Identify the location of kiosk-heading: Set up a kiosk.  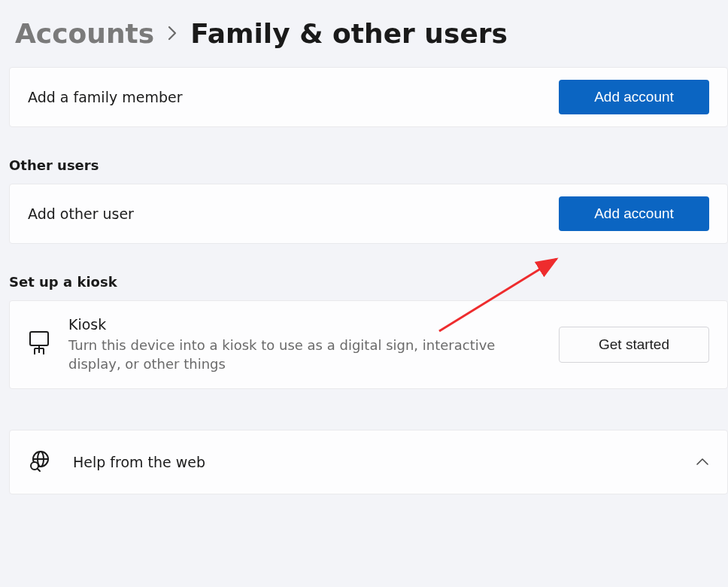
(369, 287).